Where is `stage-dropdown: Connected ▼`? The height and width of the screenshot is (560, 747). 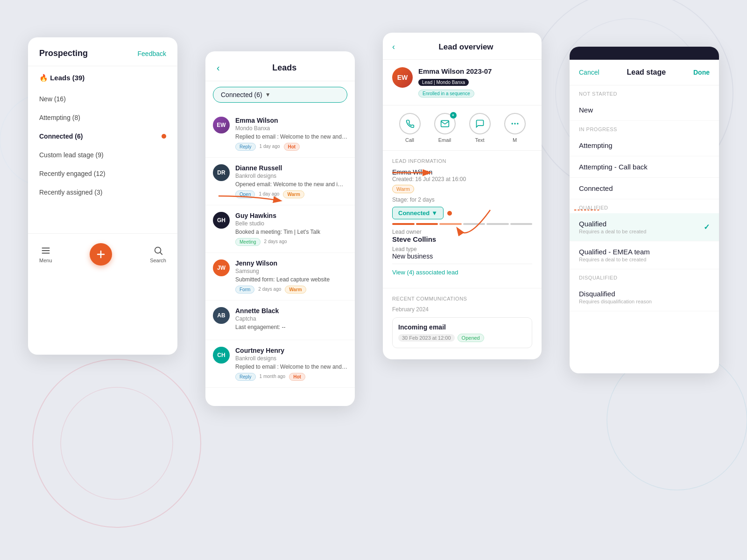 stage-dropdown: Connected ▼ is located at coordinates (418, 213).